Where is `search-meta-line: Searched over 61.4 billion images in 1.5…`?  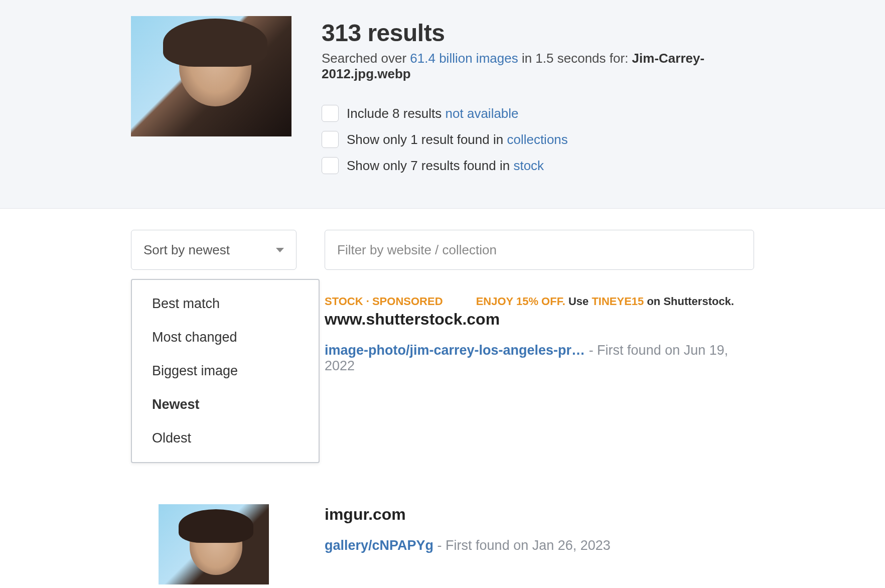 search-meta-line: Searched over 61.4 billion images in 1.5… is located at coordinates (538, 66).